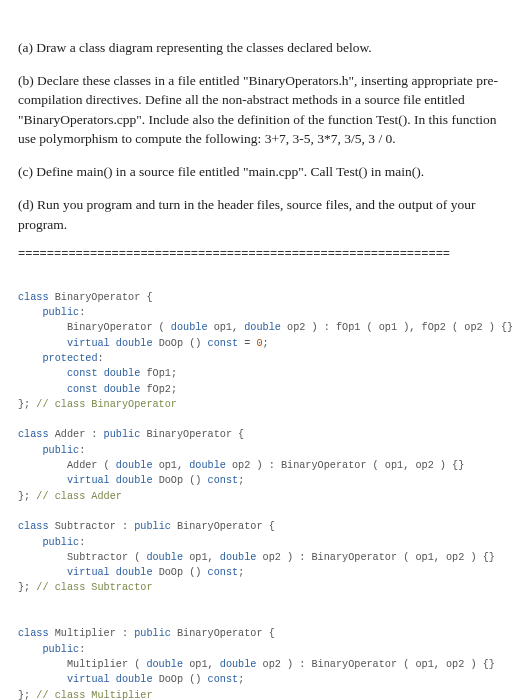 This screenshot has height=700, width=532. Describe the element at coordinates (101, 298) in the screenshot. I see `binop-decl: BinaryOperator {` at that location.